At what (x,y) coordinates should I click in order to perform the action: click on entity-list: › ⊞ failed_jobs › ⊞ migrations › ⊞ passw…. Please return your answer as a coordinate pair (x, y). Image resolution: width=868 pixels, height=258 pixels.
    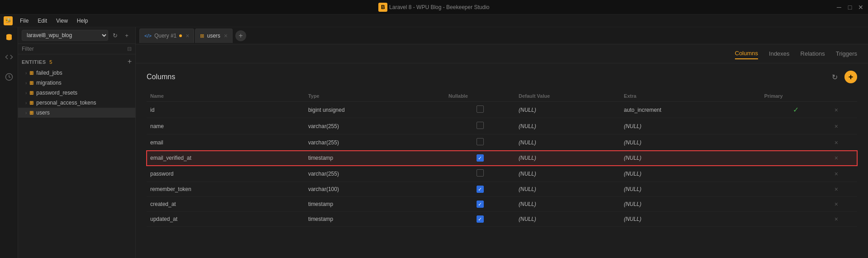
    Looking at the image, I should click on (77, 162).